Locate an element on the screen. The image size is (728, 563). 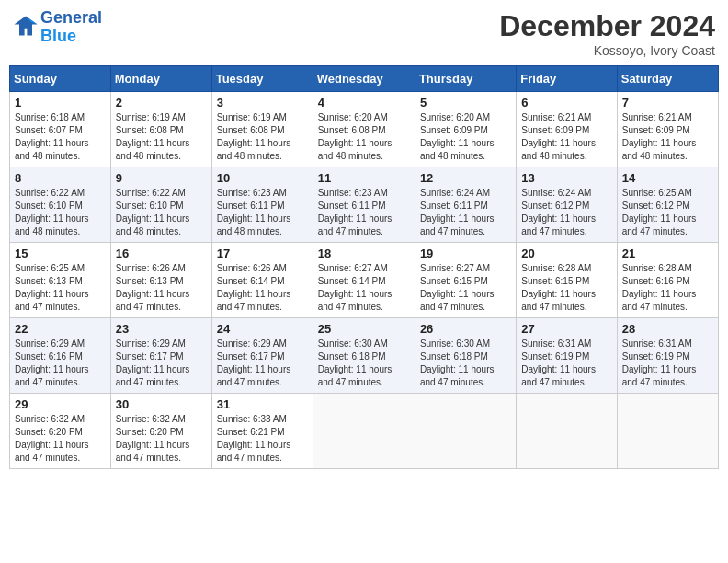
day-number: 29 is located at coordinates (61, 405).